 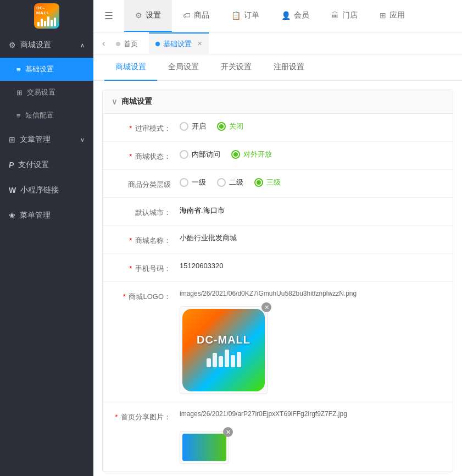 What do you see at coordinates (141, 156) in the screenshot?
I see `mall-status-label: * 商城状态：` at bounding box center [141, 156].